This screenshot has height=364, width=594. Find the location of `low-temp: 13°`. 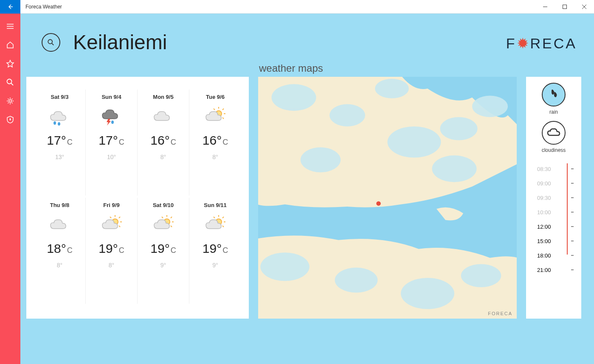

low-temp: 13° is located at coordinates (59, 157).